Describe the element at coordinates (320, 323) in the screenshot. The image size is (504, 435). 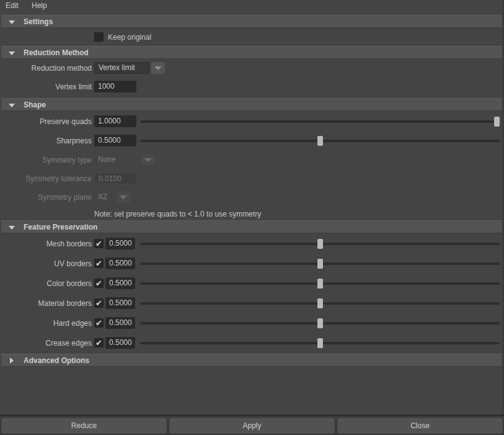
I see `hard-edges-slider` at that location.